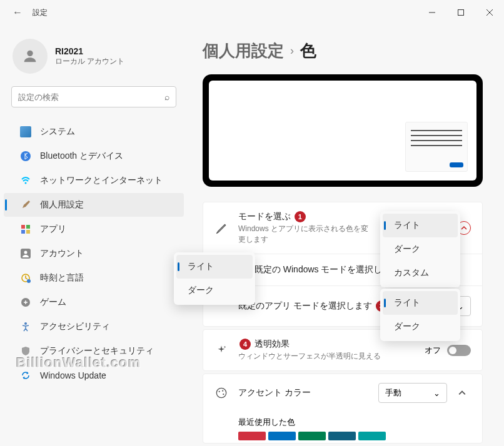 The height and width of the screenshot is (446, 504). Describe the element at coordinates (94, 375) in the screenshot. I see `nav-update: Windows Update` at that location.